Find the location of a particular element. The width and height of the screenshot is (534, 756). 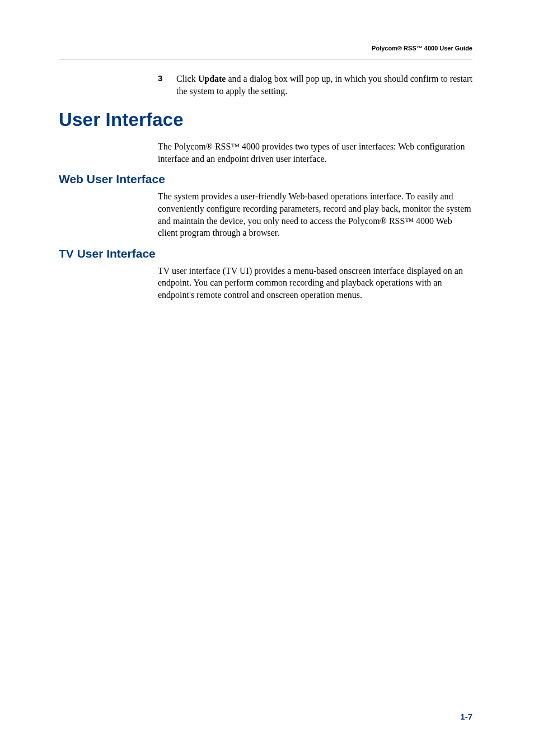

tv-ui-paragraph: TV user interface (TV UI) provides a men… is located at coordinates (315, 283).